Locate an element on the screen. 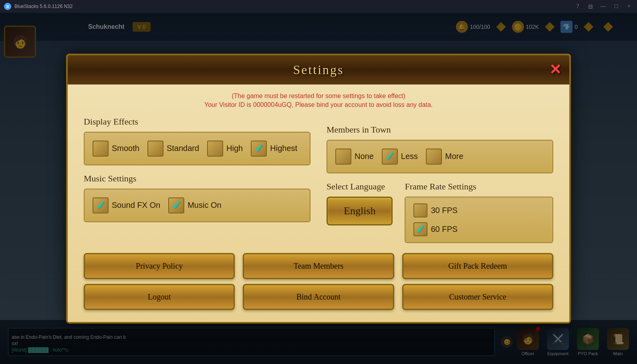 This screenshot has height=364, width=637. members-title: Members in Town is located at coordinates (440, 130).